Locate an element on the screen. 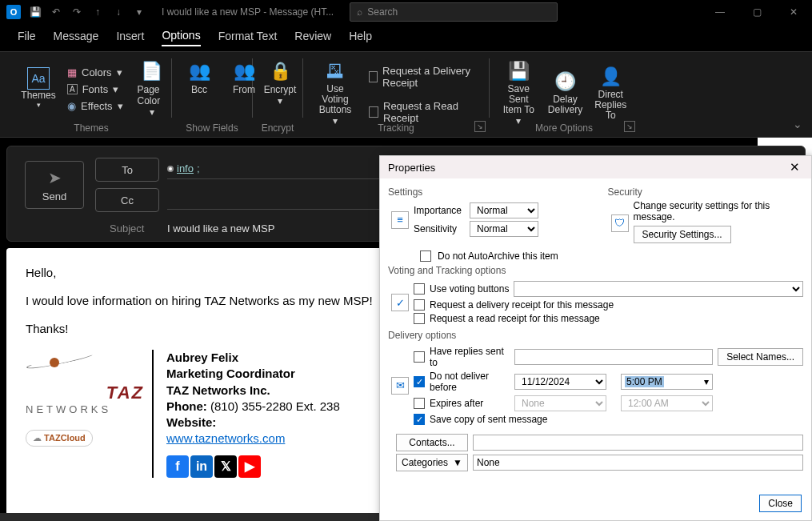  to-recipient-value: info is located at coordinates (186, 168).